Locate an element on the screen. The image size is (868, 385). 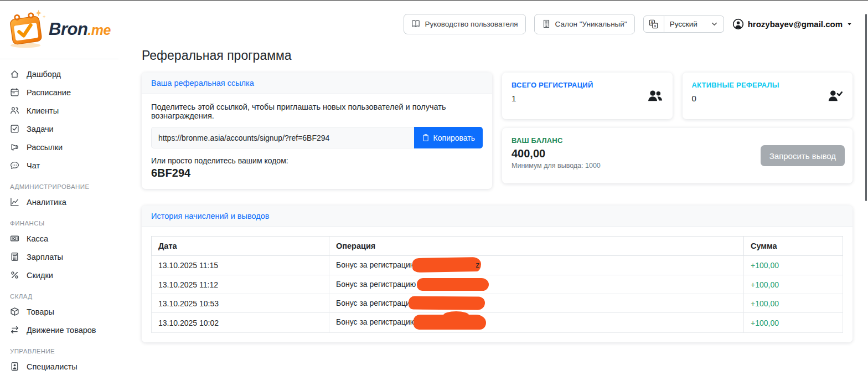
person-check-icon is located at coordinates (835, 96).